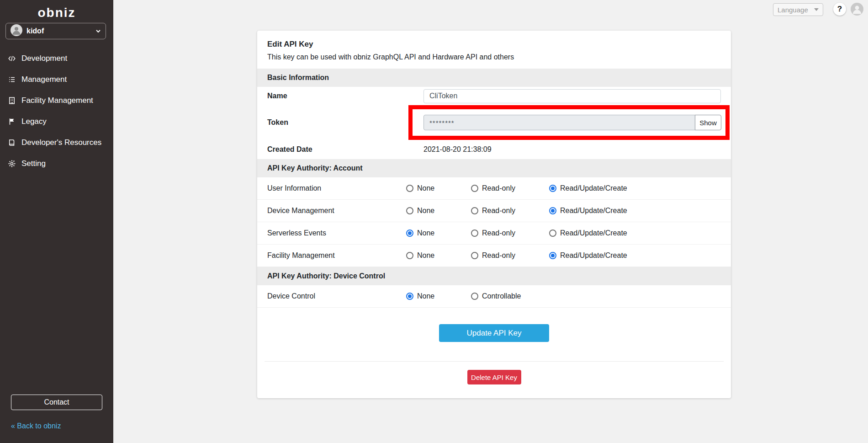  What do you see at coordinates (12, 59) in the screenshot?
I see `code-icon` at bounding box center [12, 59].